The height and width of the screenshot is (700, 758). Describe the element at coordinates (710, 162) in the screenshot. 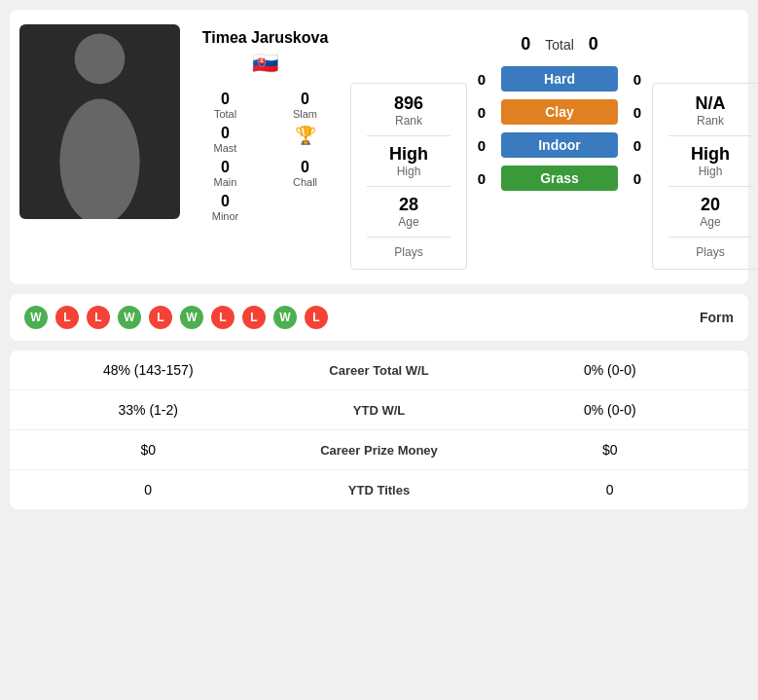

I see `player2-high-stat: High High` at that location.